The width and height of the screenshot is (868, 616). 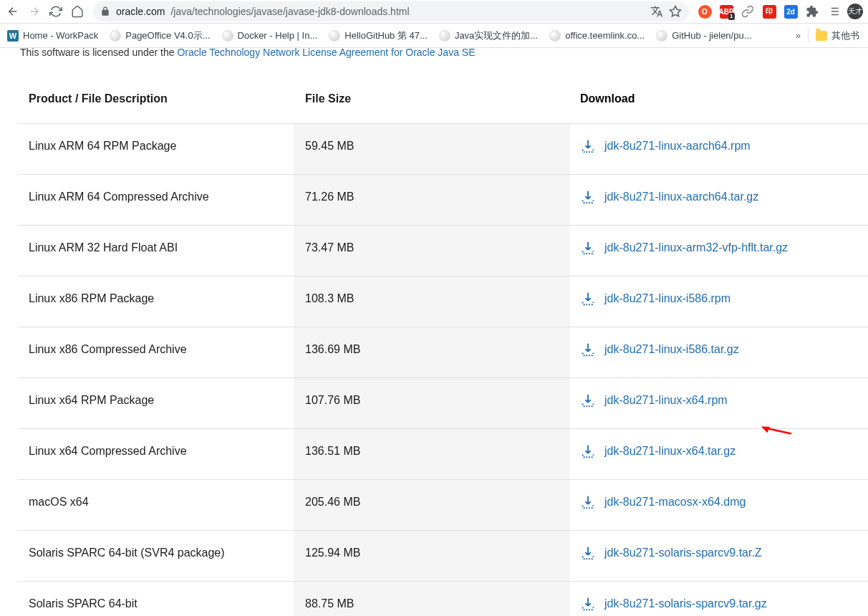 I want to click on other-bookmarks: 其他书, so click(x=838, y=36).